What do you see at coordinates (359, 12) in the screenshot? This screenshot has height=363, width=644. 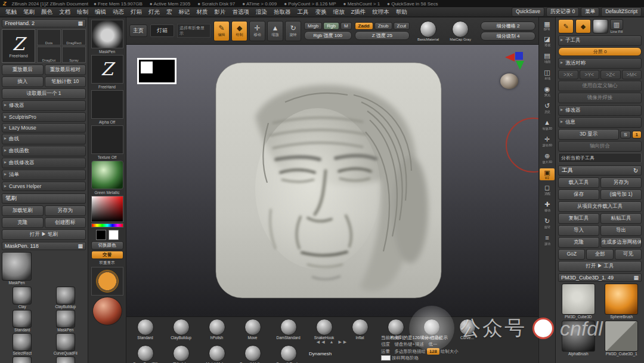 I see `menu-item: Z插件` at bounding box center [359, 12].